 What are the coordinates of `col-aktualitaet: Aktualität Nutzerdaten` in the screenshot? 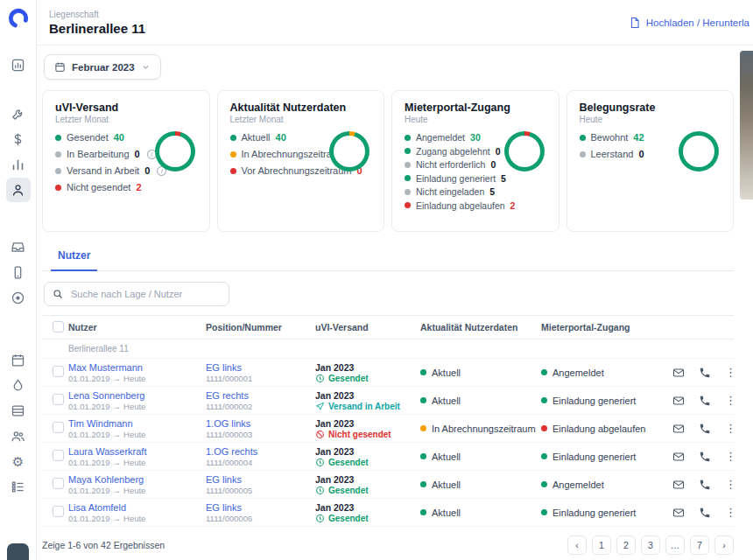 It's located at (481, 327).